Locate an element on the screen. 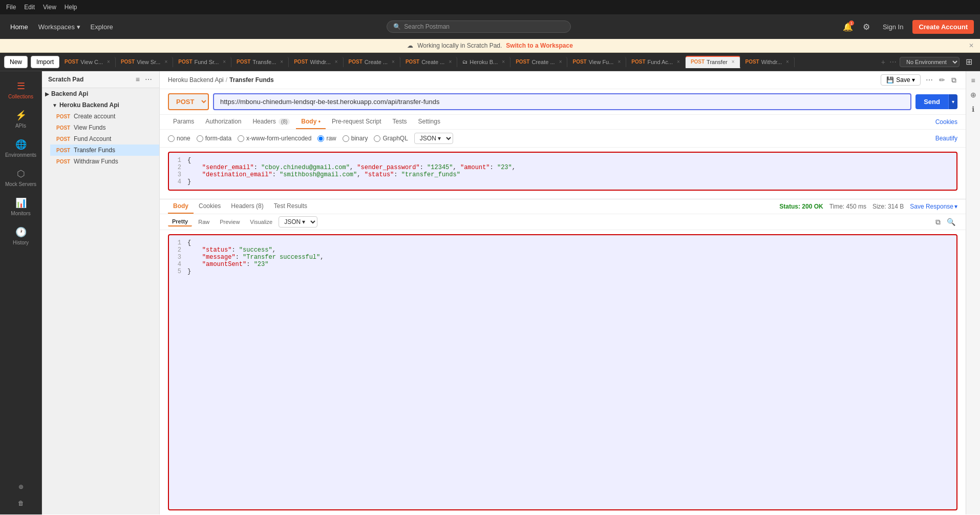 The width and height of the screenshot is (980, 515). radio-graphql: GraphQL is located at coordinates (391, 138).